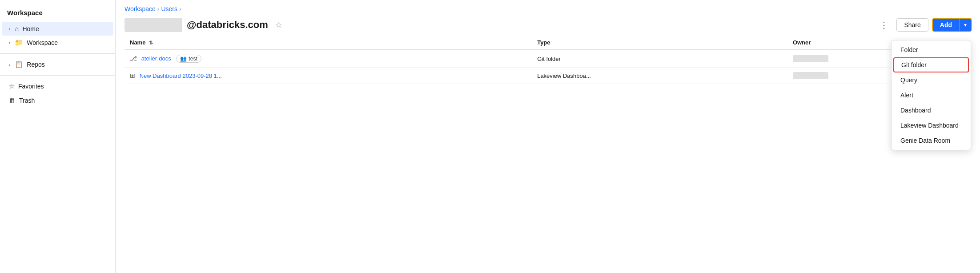 This screenshot has width=980, height=273. Describe the element at coordinates (58, 100) in the screenshot. I see `sidebar-item-trash: 🗑 Trash` at that location.